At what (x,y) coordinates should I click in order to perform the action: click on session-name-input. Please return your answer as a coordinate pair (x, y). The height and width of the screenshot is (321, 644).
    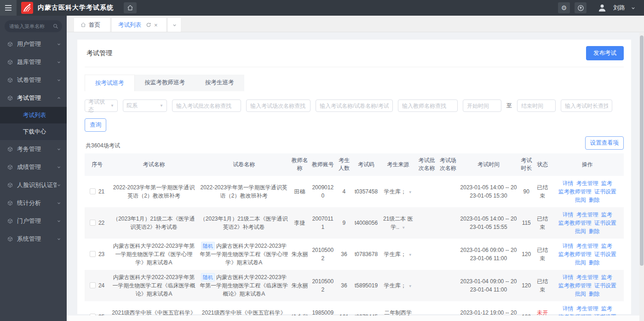
    Looking at the image, I should click on (278, 106).